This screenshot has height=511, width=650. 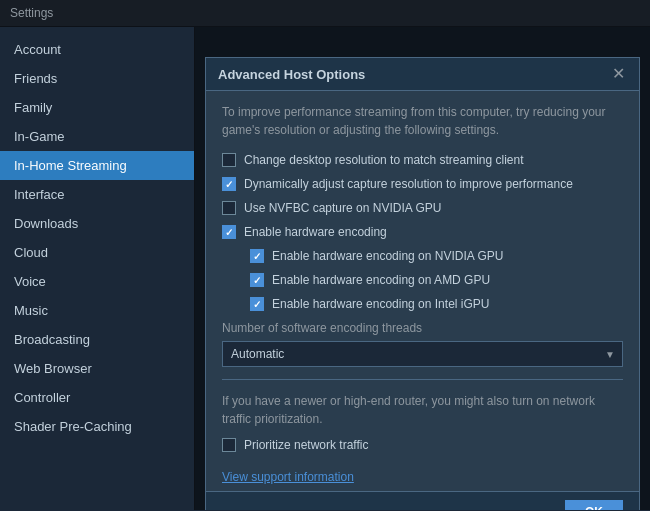 What do you see at coordinates (97, 310) in the screenshot?
I see `sidebar-item-music: Music` at bounding box center [97, 310].